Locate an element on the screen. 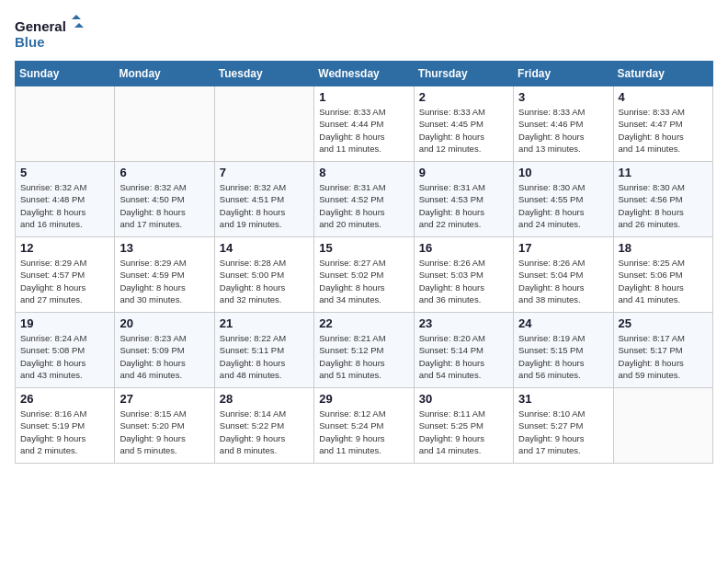 The height and width of the screenshot is (563, 728). day-info: Sunrise: 8:19 AM Sunset: 5:15 PM Dayligh… is located at coordinates (563, 357).